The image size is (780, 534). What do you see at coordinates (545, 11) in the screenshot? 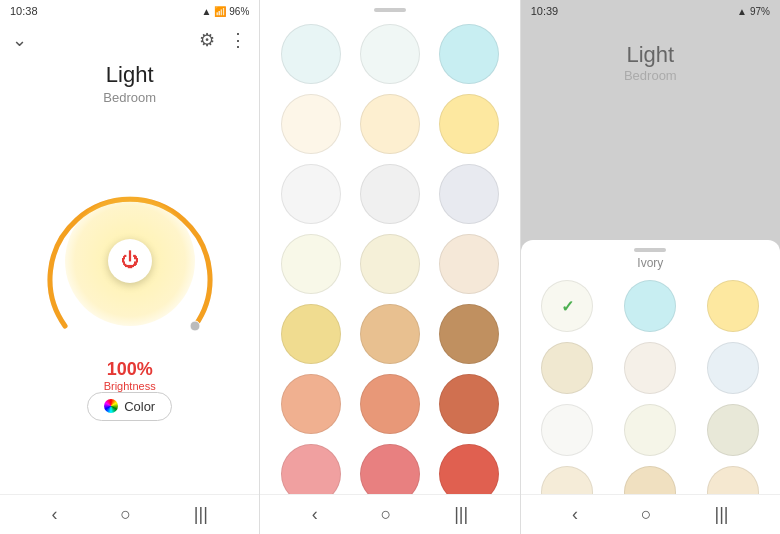
I see `time-3: 10:39` at bounding box center [545, 11].